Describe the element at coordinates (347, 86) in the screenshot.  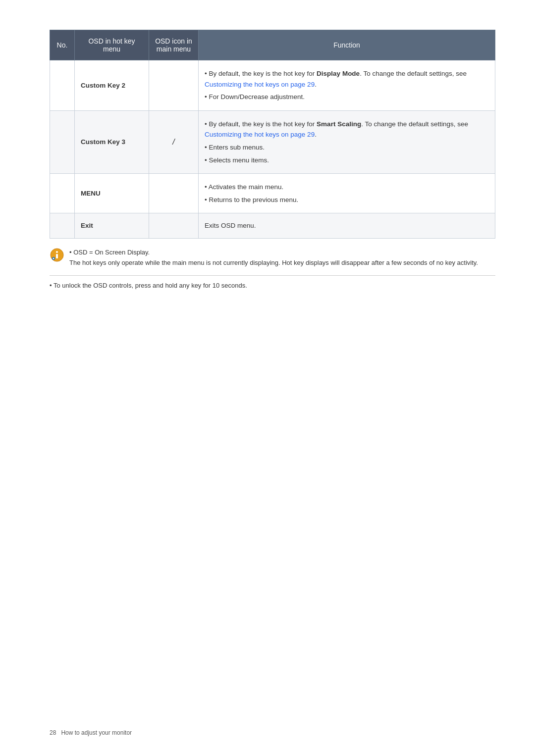
I see `row-function: By default, the key is the hot key for D…` at that location.